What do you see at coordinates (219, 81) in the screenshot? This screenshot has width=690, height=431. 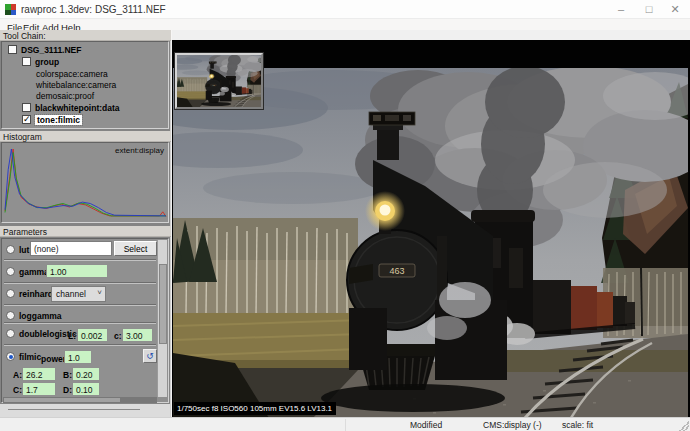 I see `thumbnail-photo` at bounding box center [219, 81].